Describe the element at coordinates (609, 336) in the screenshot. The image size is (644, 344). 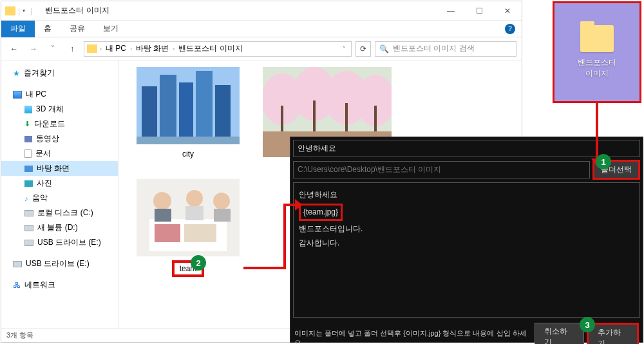
I see `button-label: 추가하기` at that location.